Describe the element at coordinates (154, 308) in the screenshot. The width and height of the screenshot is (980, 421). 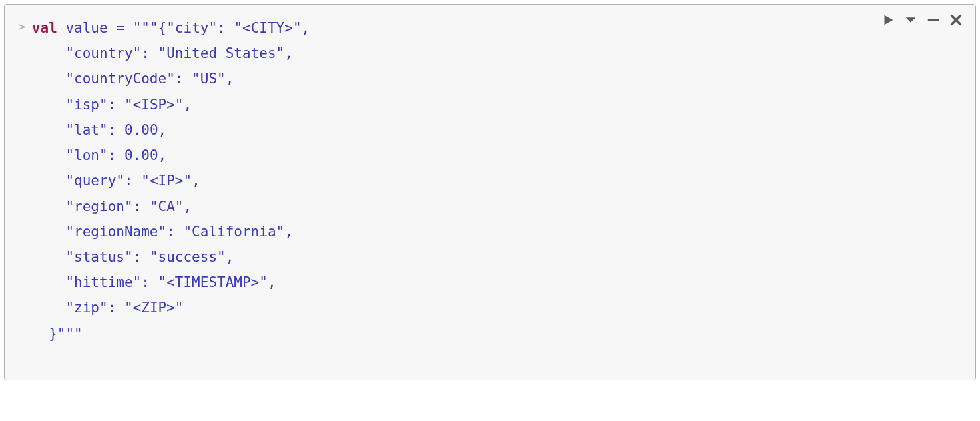
I see `val-zip: "<ZIP>"` at that location.